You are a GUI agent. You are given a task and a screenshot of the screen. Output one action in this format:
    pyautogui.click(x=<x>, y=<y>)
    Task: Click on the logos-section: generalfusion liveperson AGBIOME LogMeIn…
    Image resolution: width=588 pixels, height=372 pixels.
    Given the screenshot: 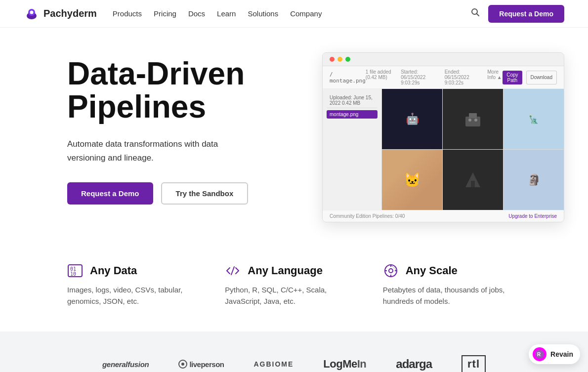 What is the action you would take?
    pyautogui.click(x=294, y=352)
    